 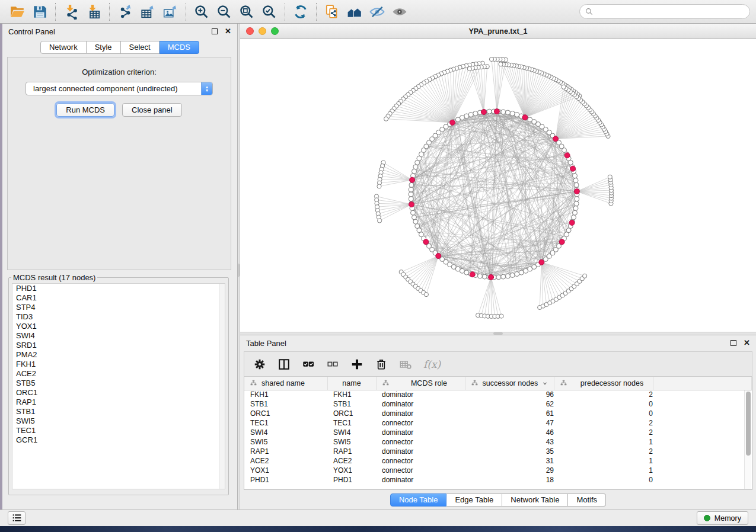 What do you see at coordinates (420, 383) in the screenshot?
I see `column-header-mcds-role: MCDS role` at bounding box center [420, 383].